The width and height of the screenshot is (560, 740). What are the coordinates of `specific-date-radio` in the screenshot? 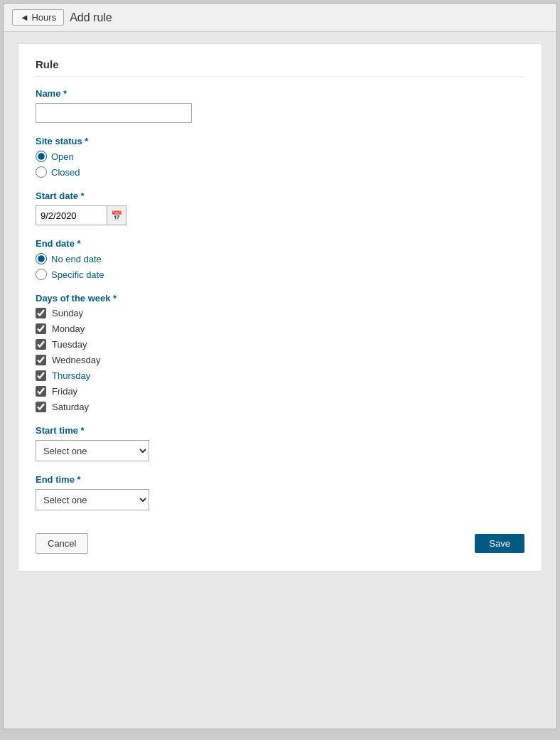 It's located at (41, 274).